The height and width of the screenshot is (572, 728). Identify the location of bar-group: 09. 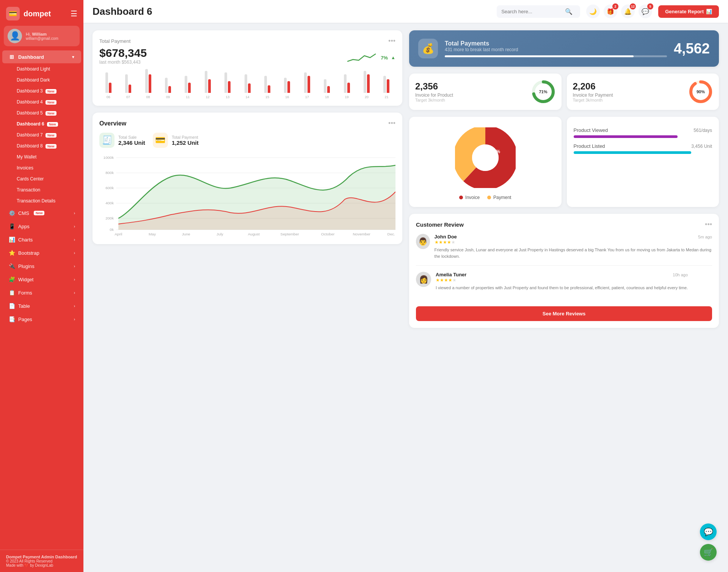
(168, 89).